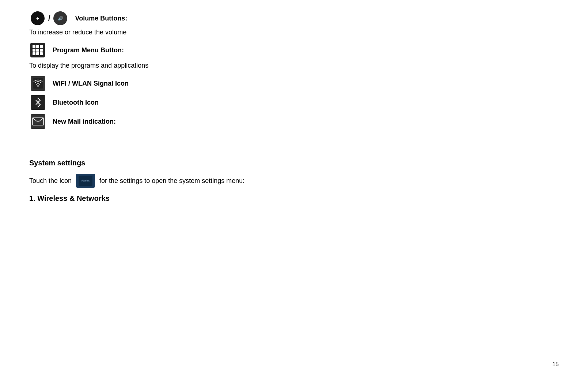 The width and height of the screenshot is (588, 375). I want to click on program-menu-label: Program Menu Button:, so click(88, 50).